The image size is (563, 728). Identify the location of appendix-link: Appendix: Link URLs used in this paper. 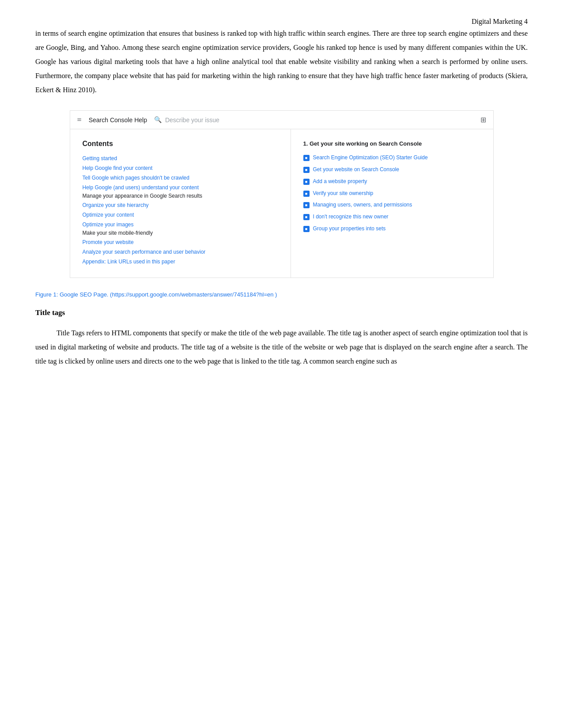
(129, 262).